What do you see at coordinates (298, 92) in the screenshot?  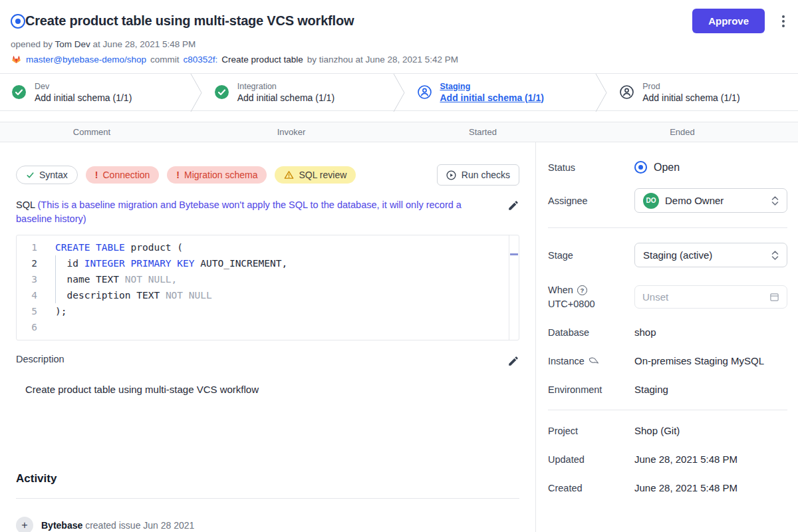 I see `stage-integration: Integration Add initial schema (1/1)` at bounding box center [298, 92].